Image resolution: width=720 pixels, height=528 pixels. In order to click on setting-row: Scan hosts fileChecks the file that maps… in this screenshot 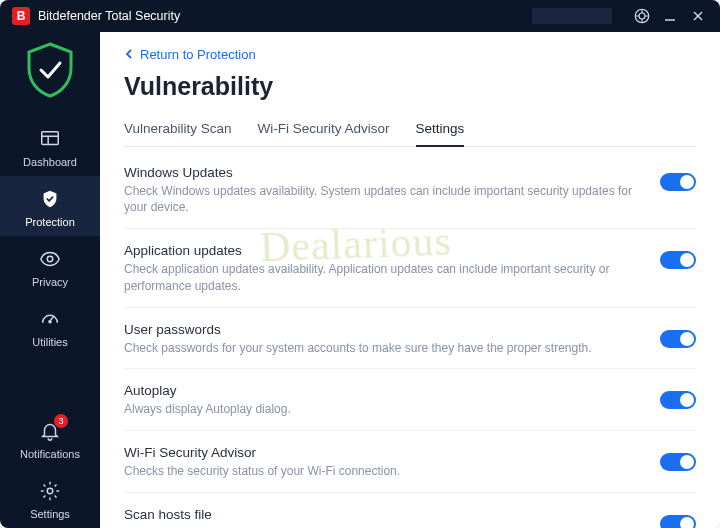, I will do `click(410, 510)`.